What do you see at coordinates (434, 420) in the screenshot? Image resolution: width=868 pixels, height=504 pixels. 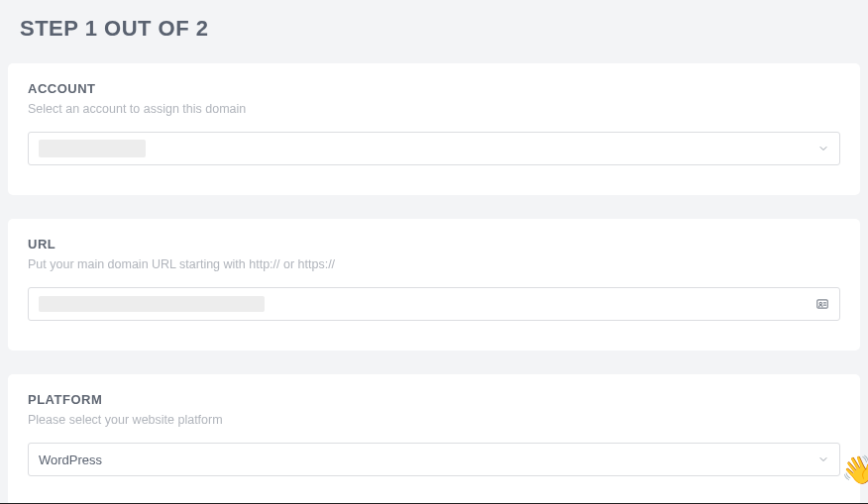 I see `platform-description: Please select your website platform` at bounding box center [434, 420].